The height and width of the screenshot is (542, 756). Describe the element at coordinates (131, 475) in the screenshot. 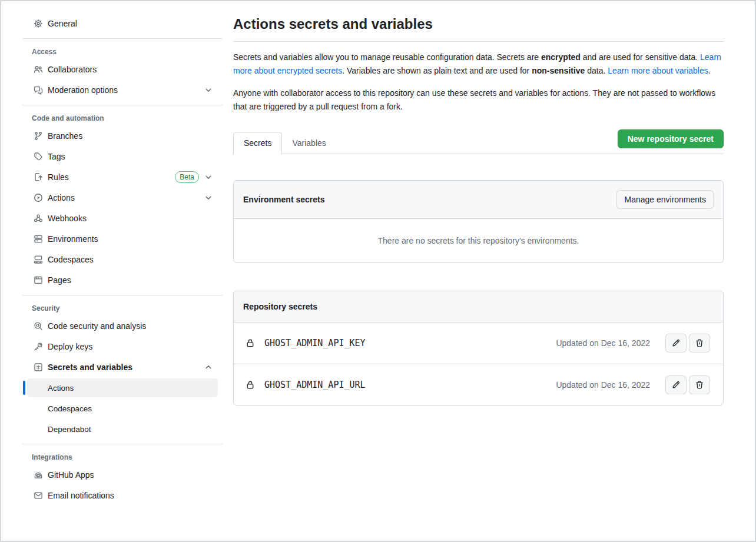

I see `sidebar-item-label: GitHub Apps` at that location.